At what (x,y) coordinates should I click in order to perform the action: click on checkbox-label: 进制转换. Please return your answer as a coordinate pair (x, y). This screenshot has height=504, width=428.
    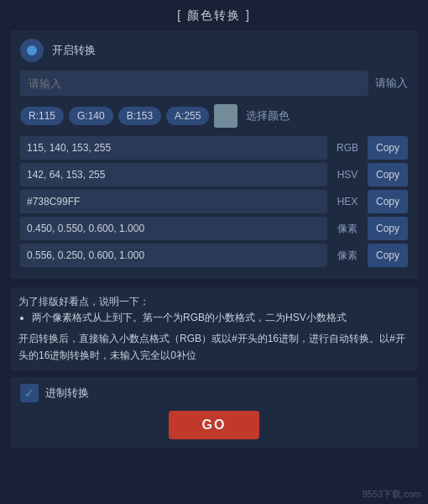
    Looking at the image, I should click on (67, 393).